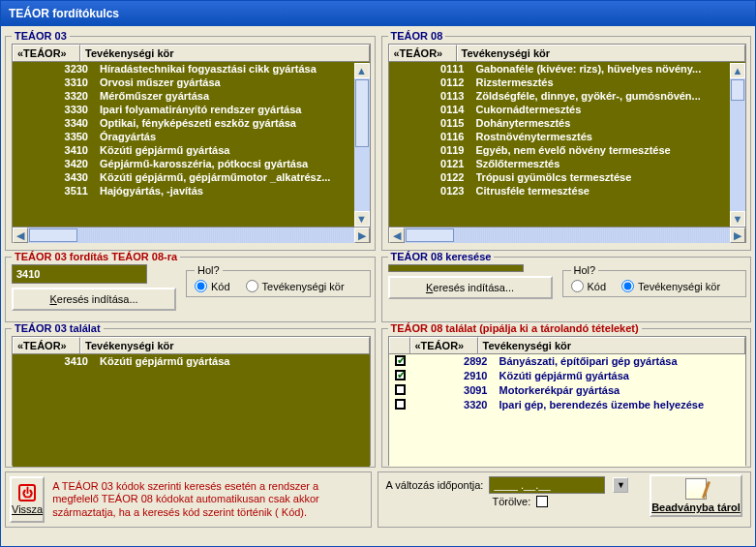 The image size is (756, 547). What do you see at coordinates (567, 410) in the screenshot?
I see `result08-list: 2892Bányászati, építőipari gép gyártása2…` at bounding box center [567, 410].